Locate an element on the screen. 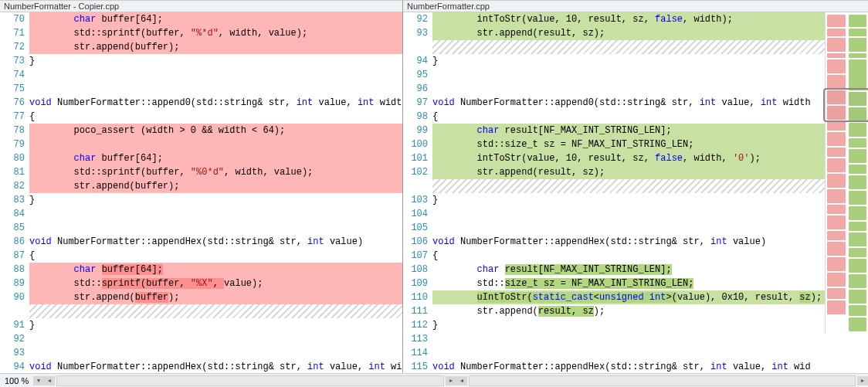  status-bar: 100 % ▾ ◂ ▸ ◂ ▸ is located at coordinates (434, 380).